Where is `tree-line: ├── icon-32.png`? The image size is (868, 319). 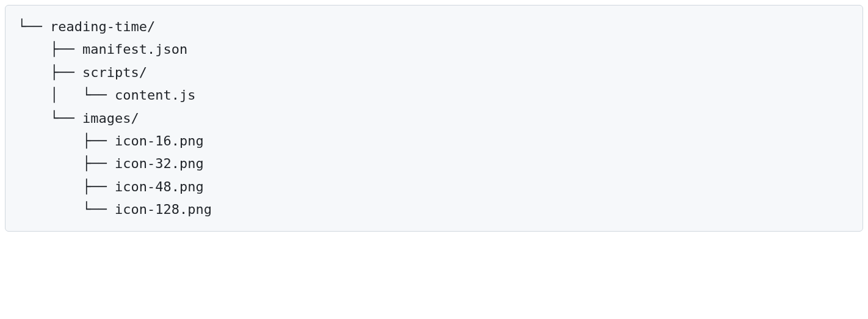
tree-line: ├── icon-32.png is located at coordinates (434, 164).